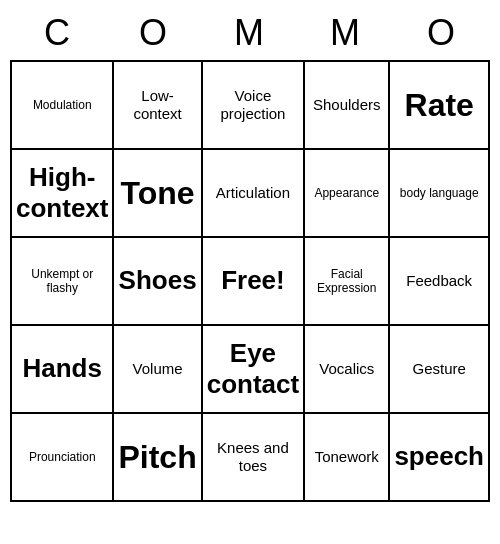 Image resolution: width=500 pixels, height=544 pixels. Describe the element at coordinates (254, 458) in the screenshot. I see `cell-4-2: Knees and toes` at that location.